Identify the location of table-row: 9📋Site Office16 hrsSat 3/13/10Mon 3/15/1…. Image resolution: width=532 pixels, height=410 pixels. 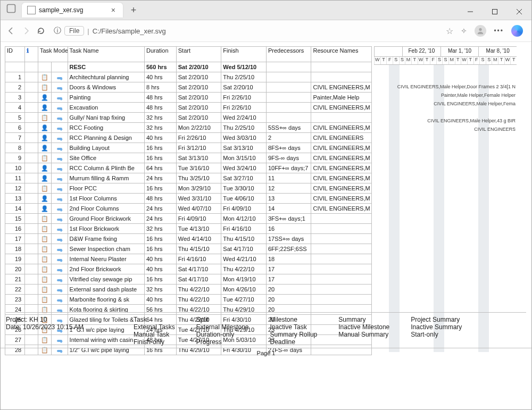
(188, 158).